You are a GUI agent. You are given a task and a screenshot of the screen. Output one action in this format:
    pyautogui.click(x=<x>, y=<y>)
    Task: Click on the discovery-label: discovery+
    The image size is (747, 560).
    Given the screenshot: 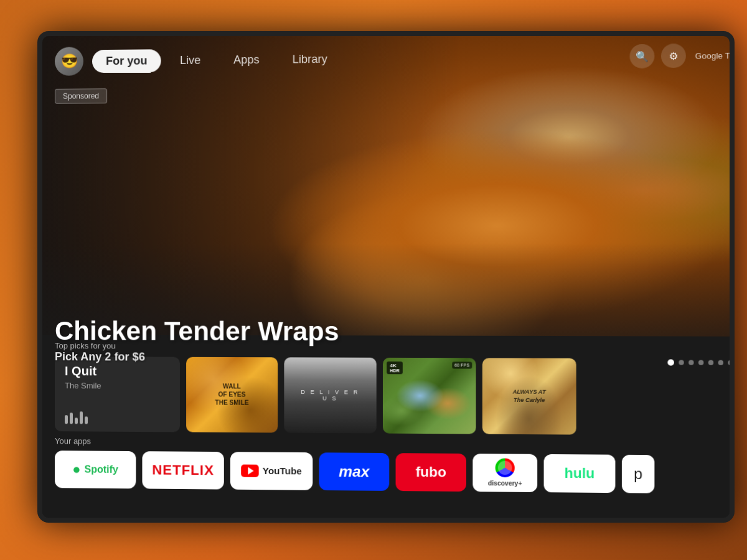 What is the action you would take?
    pyautogui.click(x=505, y=483)
    